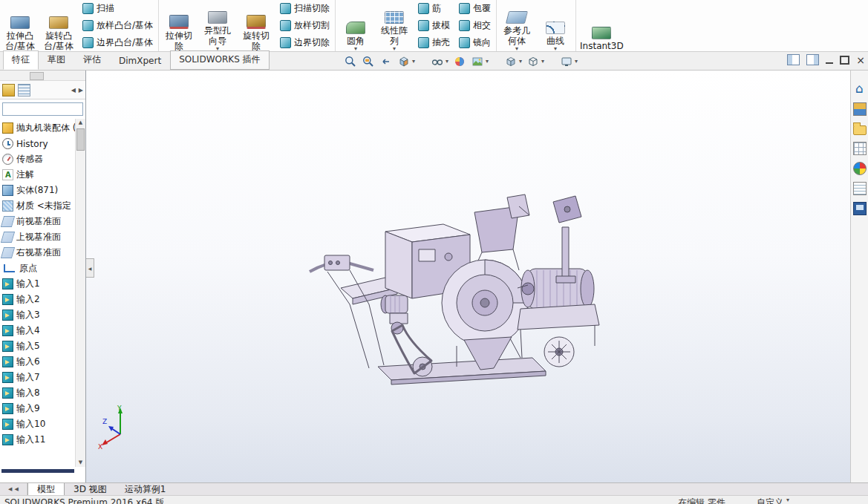  I want to click on reference-geometry-button: 参考几何体, so click(517, 27).